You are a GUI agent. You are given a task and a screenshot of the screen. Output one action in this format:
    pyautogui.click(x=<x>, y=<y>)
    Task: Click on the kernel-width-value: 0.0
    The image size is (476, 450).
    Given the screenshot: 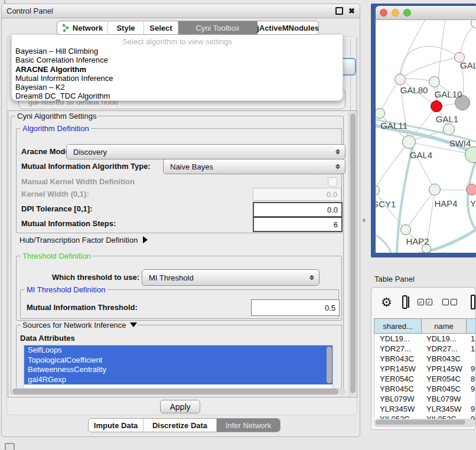 What is the action you would take?
    pyautogui.click(x=332, y=195)
    